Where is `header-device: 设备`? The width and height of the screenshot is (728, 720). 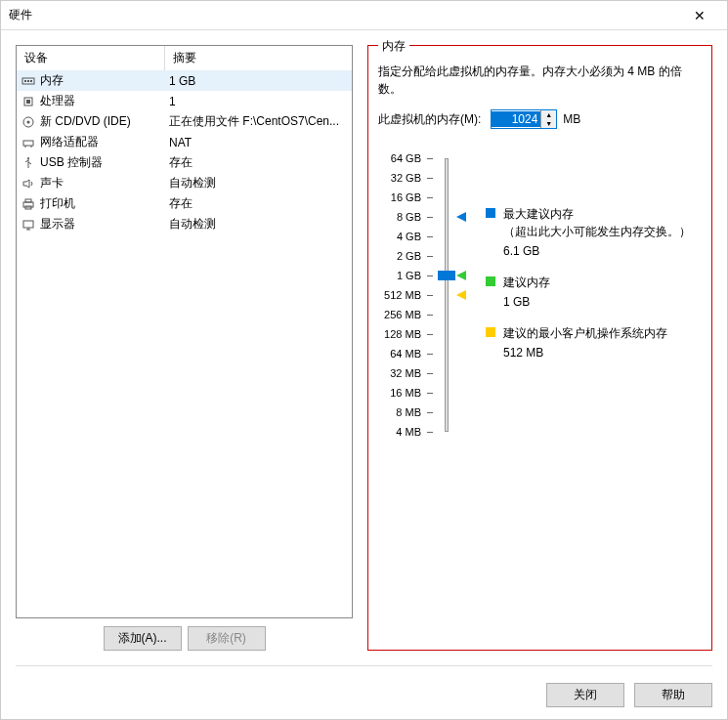
header-device: 设备 is located at coordinates (91, 59).